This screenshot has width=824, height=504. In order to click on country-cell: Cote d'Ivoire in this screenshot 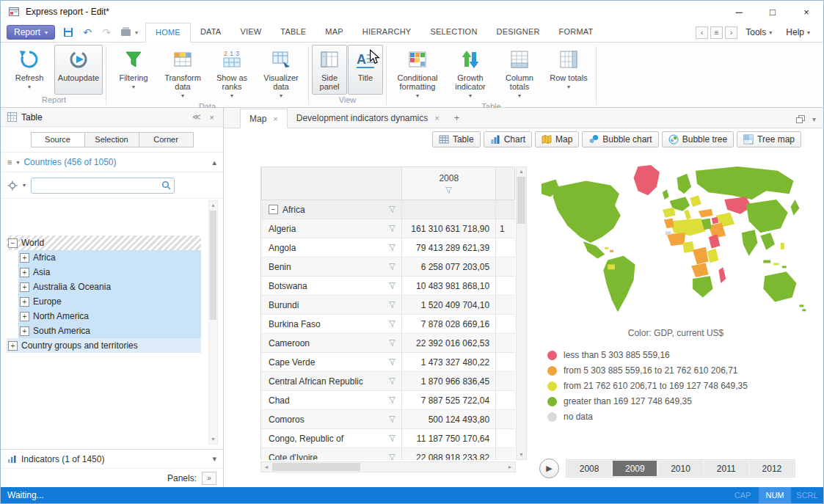, I will do `click(332, 454)`.